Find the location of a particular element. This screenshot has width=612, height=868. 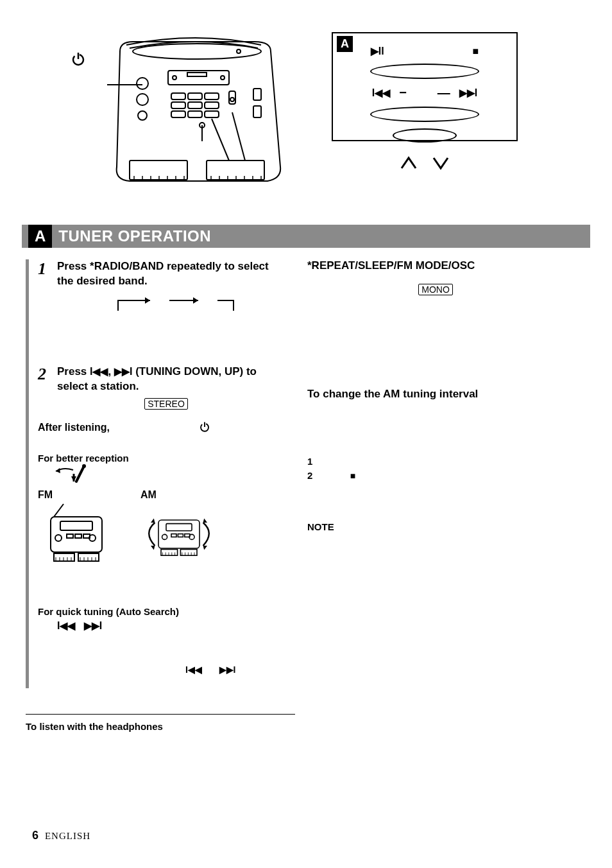

skip-fwd-icon: ▶▶I is located at coordinates (123, 371).